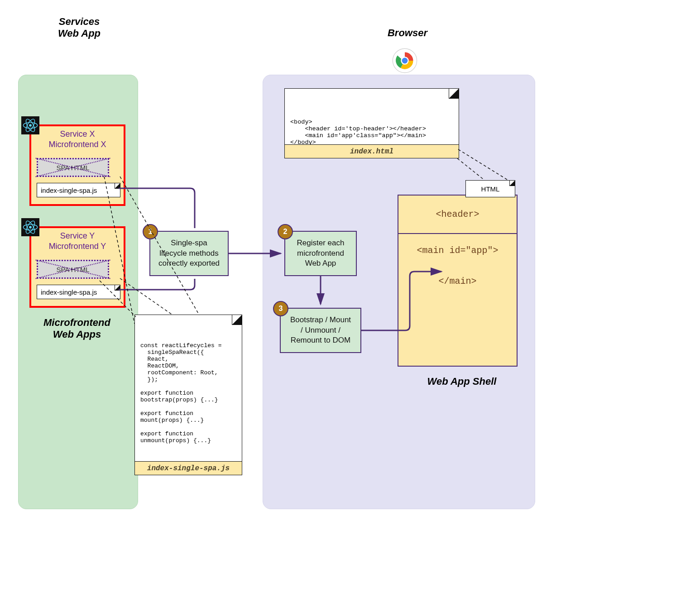 The width and height of the screenshot is (700, 611). I want to click on code-doc: const reactLifecycles = singleSpaReact({…, so click(188, 395).